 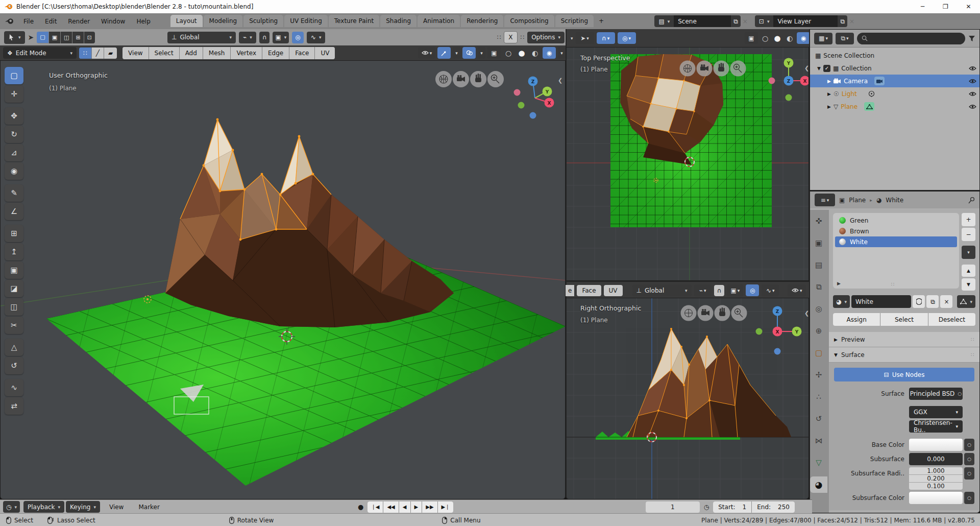 What do you see at coordinates (936, 459) in the screenshot?
I see `subsurface-value-field: 0.000` at bounding box center [936, 459].